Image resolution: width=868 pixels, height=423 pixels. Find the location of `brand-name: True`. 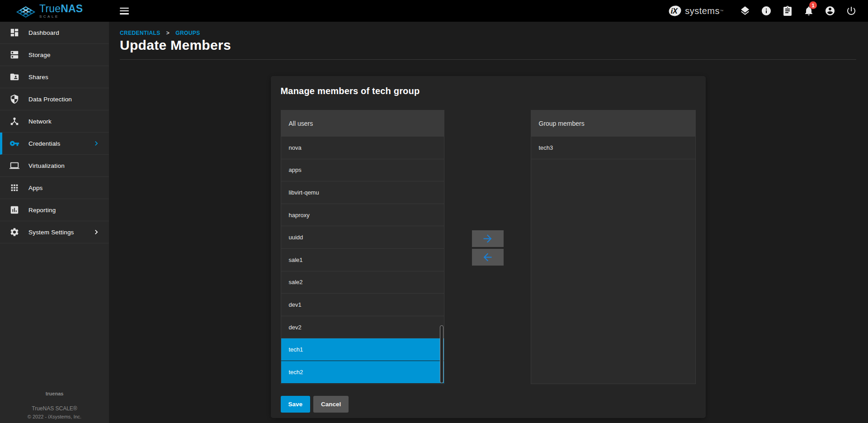

brand-name: True is located at coordinates (50, 9).